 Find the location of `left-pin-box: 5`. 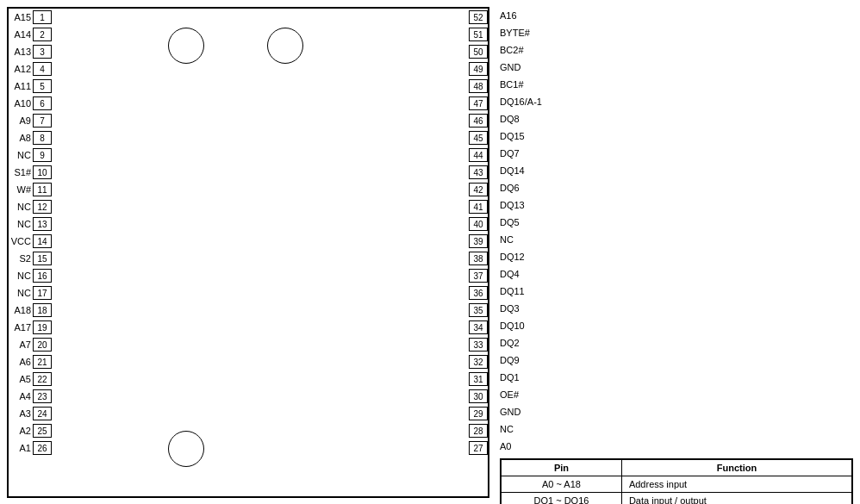

left-pin-box: 5 is located at coordinates (42, 86).